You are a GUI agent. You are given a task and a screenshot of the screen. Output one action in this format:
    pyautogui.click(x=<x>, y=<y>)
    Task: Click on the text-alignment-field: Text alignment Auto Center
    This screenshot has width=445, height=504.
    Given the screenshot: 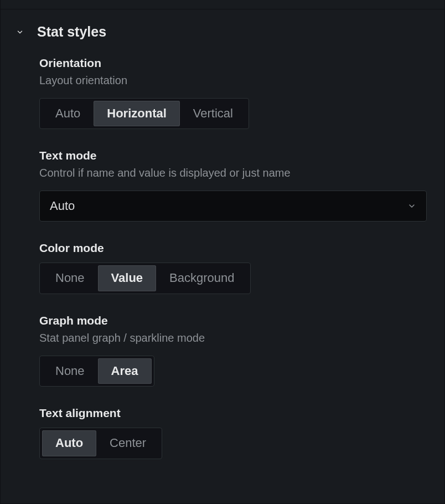 What is the action you would take?
    pyautogui.click(x=236, y=433)
    